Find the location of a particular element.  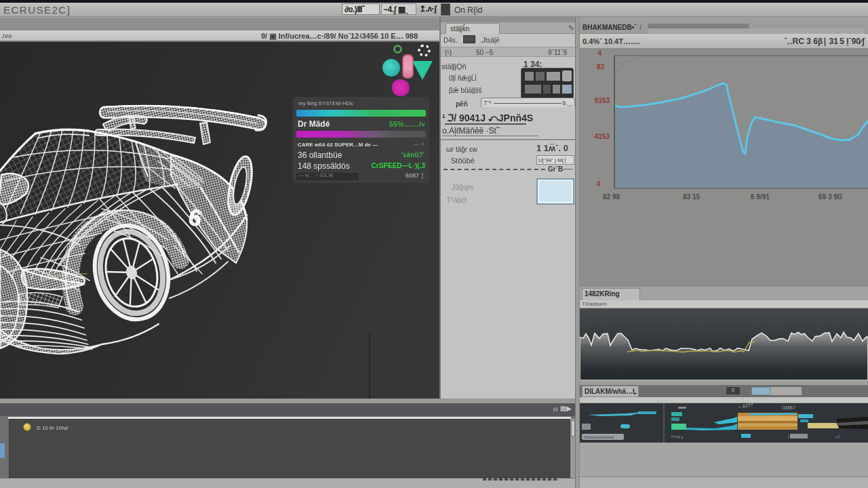

svg-text: 83 15 is located at coordinates (692, 197).